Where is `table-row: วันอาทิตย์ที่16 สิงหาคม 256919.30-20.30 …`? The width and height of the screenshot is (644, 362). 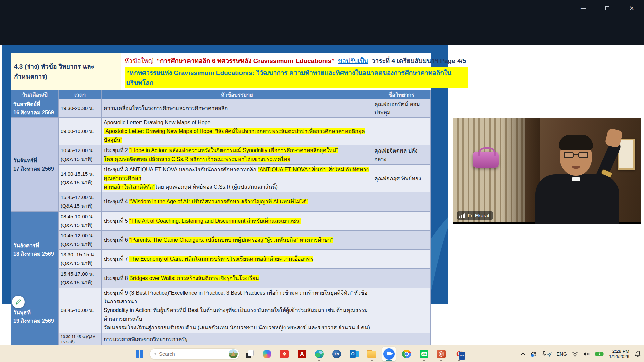 table-row: วันอาทิตย์ที่16 สิงหาคม 256919.30-20.30 … is located at coordinates (221, 109).